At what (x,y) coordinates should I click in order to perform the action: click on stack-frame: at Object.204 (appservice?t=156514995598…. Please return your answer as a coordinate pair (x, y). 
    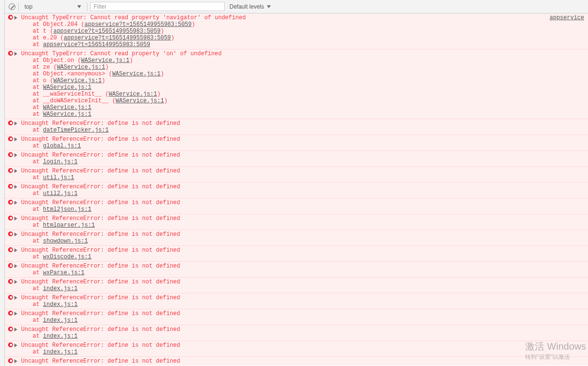
    Looking at the image, I should click on (309, 24).